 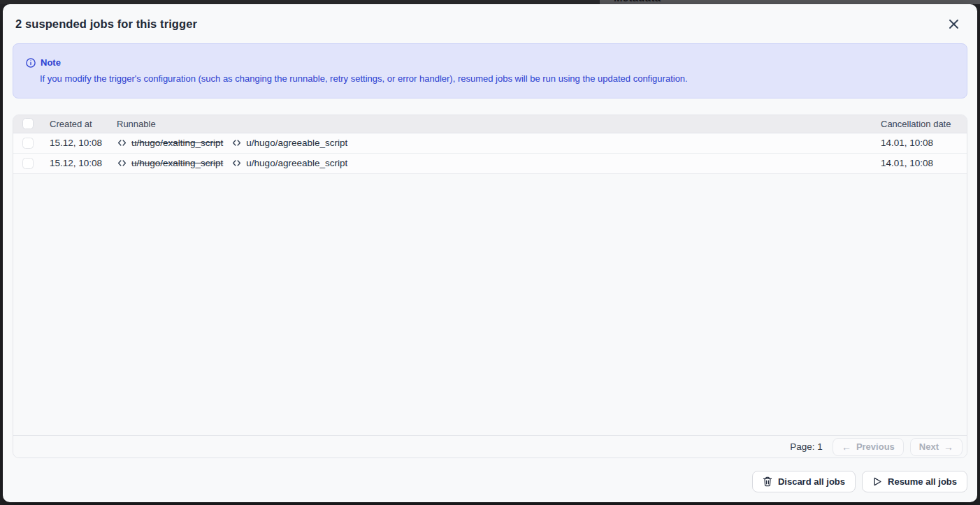 What do you see at coordinates (31, 124) in the screenshot?
I see `table-header-checkbox-cell` at bounding box center [31, 124].